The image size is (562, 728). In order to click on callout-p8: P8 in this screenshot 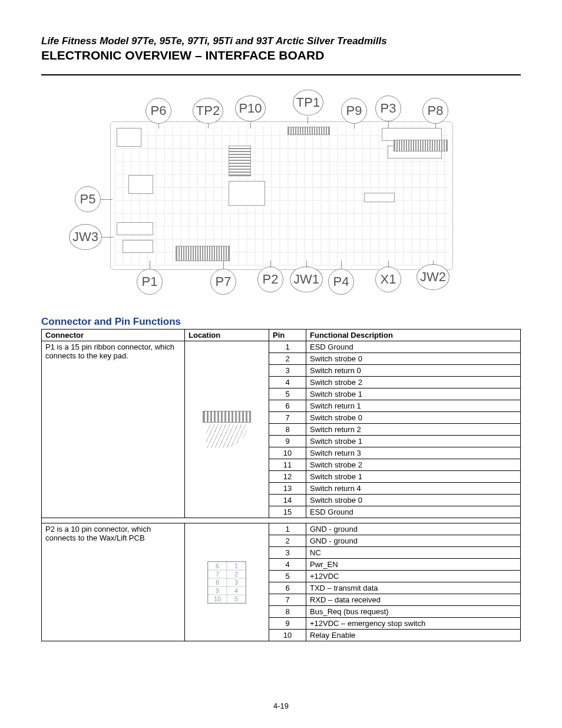, I will do `click(435, 111)`.